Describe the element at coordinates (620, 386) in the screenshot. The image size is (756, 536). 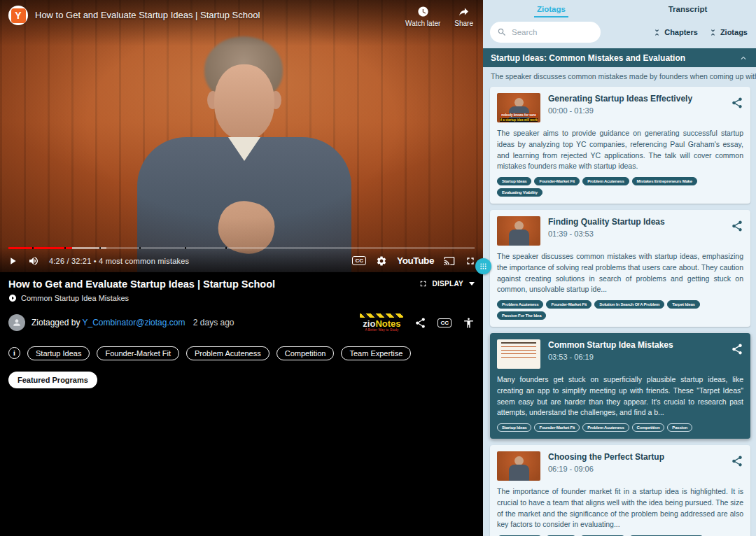
I see `chapter-card: Common Startup Idea Mistakes 03:53 - 06:…` at that location.